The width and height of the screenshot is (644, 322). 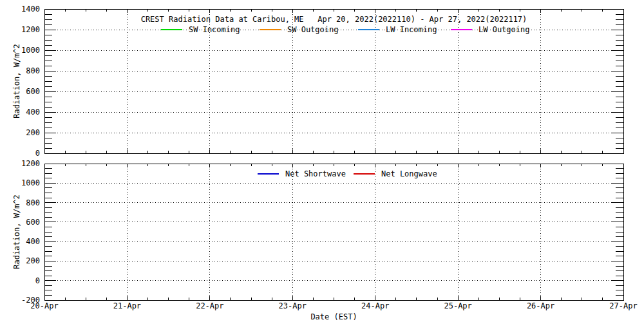 I want to click on x-tick-label: 23-Apr, so click(x=292, y=306).